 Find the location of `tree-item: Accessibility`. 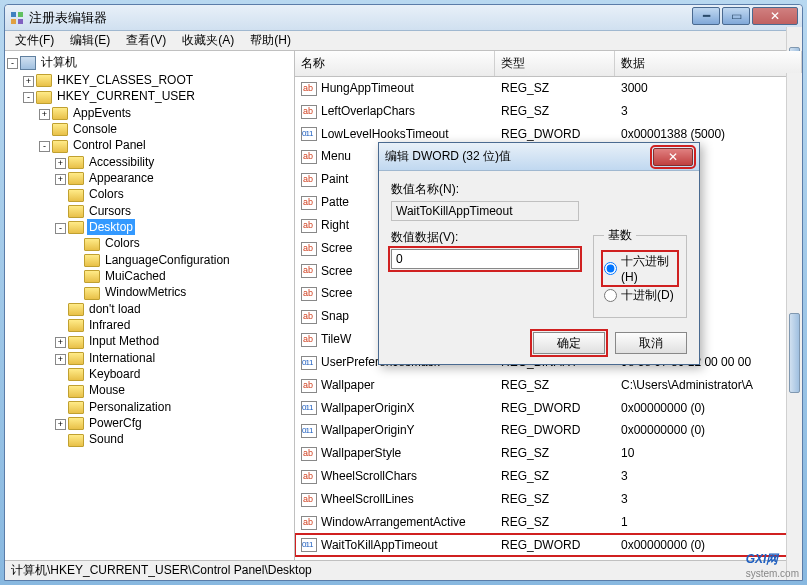

tree-item: Accessibility is located at coordinates (122, 162).